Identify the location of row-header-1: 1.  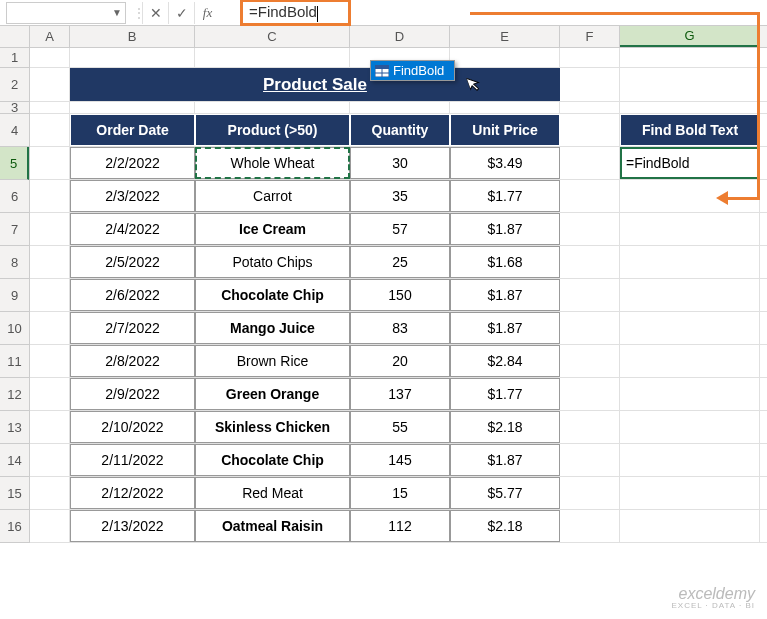
(14, 58).